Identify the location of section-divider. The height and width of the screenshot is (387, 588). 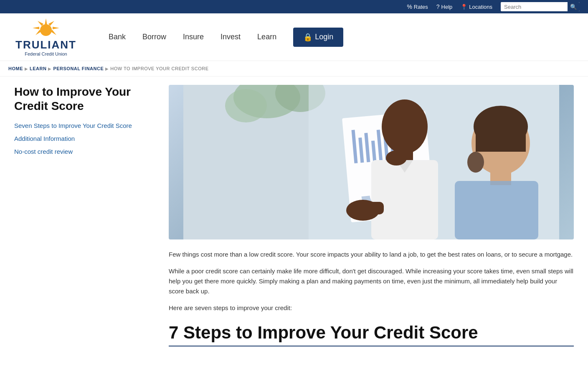
(371, 346).